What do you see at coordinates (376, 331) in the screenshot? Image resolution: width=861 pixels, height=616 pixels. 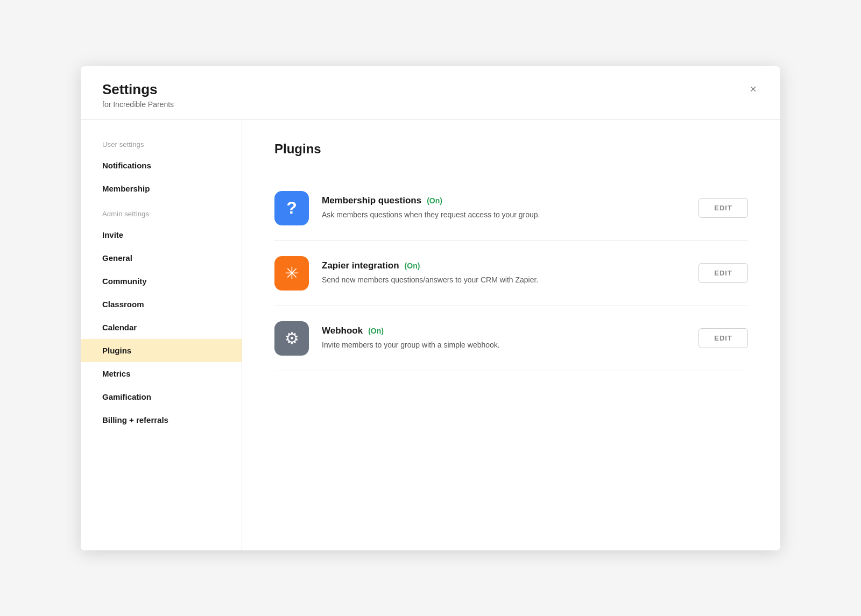 I see `webhook-status: (On)` at bounding box center [376, 331].